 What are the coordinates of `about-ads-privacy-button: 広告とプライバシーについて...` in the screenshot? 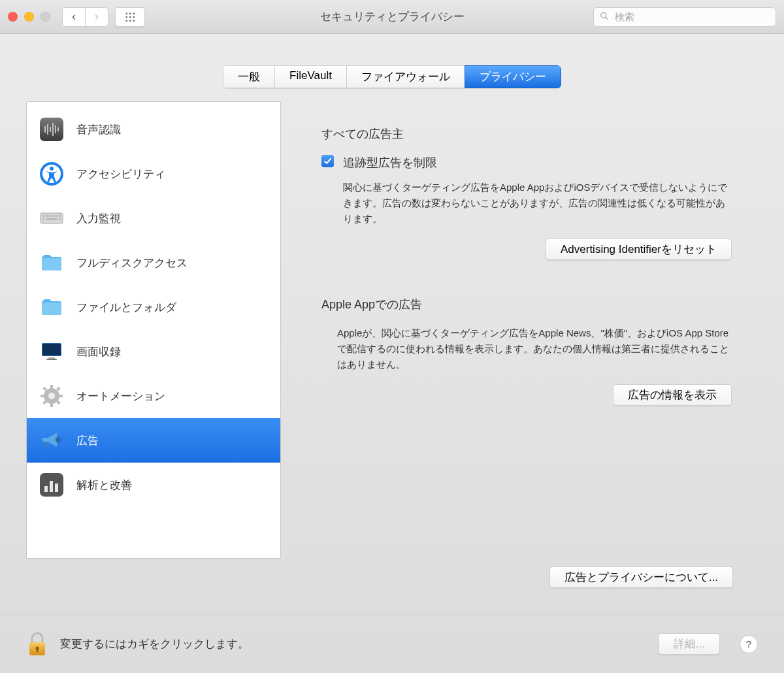 It's located at (642, 578).